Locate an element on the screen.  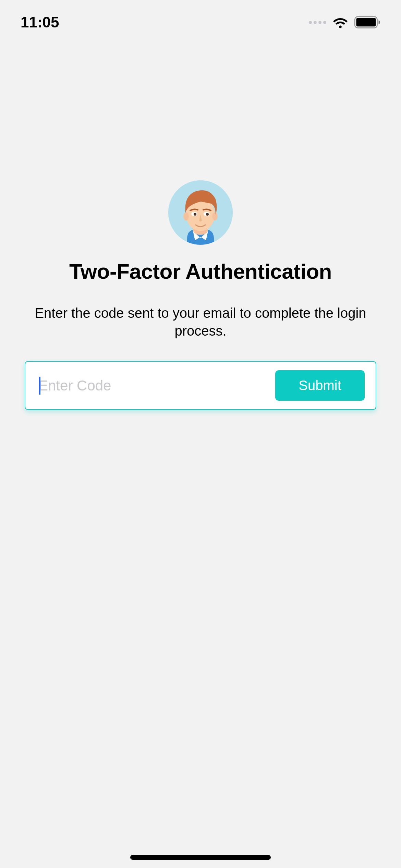
page-title: Two-Factor Authentication is located at coordinates (200, 272).